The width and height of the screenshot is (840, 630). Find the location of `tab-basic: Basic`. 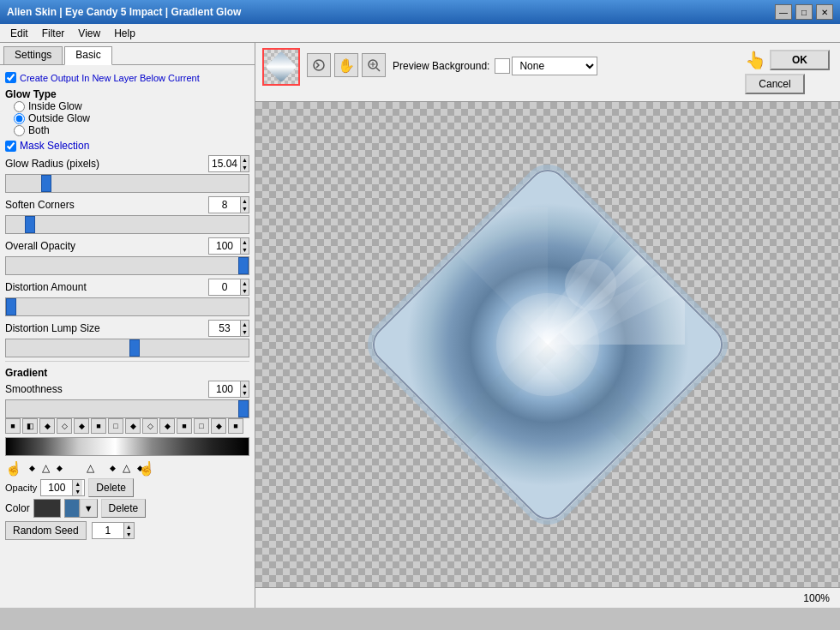

tab-basic: Basic is located at coordinates (87, 56).